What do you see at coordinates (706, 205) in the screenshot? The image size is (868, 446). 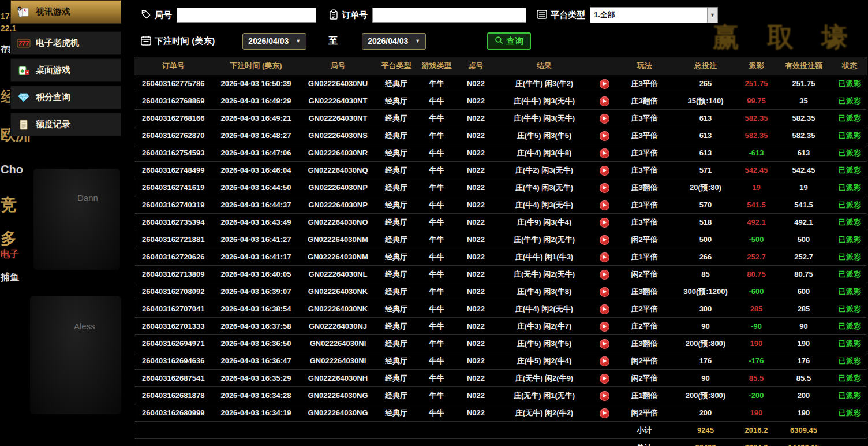 I see `cell-total-bet: 570` at bounding box center [706, 205].